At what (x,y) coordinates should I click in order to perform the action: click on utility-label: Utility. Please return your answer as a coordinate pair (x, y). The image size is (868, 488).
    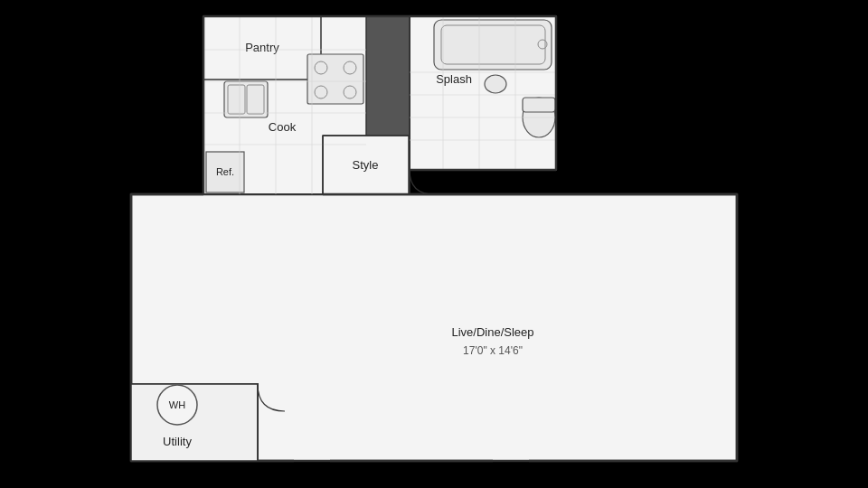
    Looking at the image, I should click on (177, 441).